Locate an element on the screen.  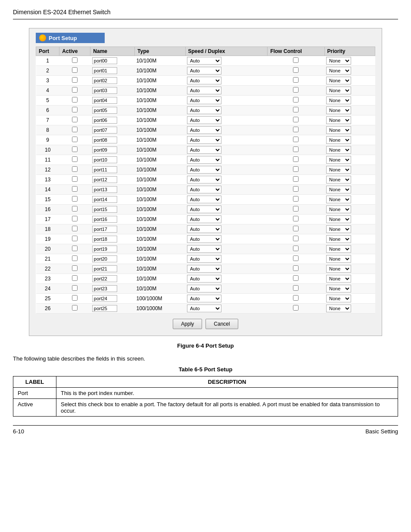
cancel-button: Cancel is located at coordinates (221, 324).